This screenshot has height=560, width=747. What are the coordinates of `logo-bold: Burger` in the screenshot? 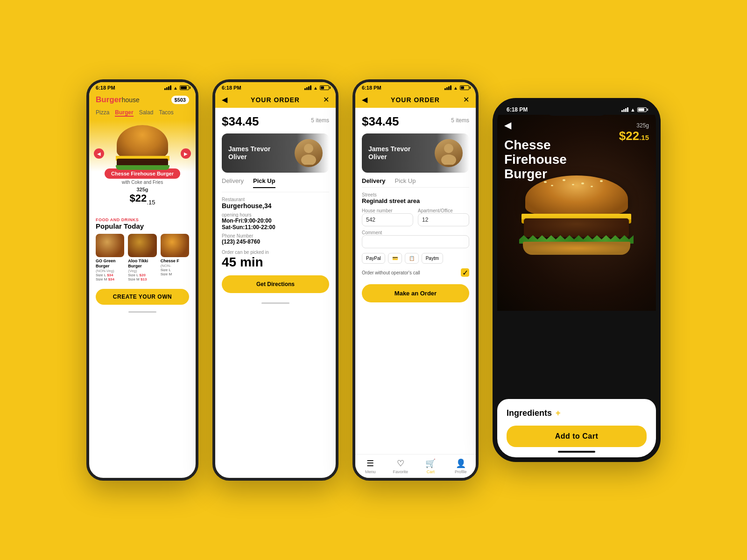 It's located at (109, 100).